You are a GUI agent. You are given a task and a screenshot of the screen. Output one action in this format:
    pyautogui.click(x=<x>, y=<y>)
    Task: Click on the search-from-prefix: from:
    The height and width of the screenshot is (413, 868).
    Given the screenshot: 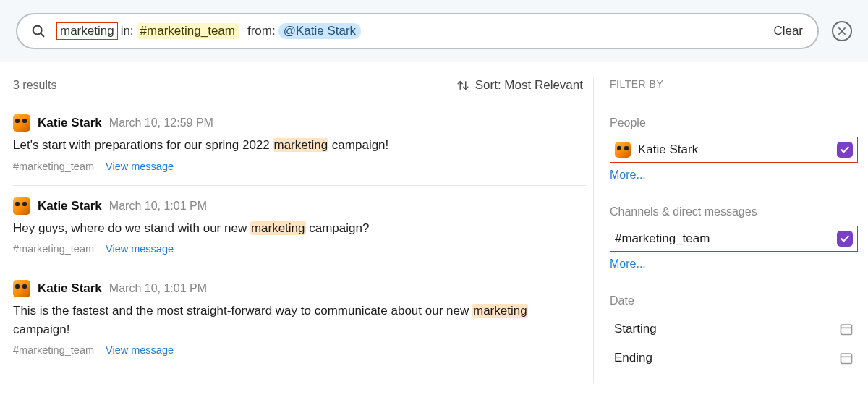 What is the action you would take?
    pyautogui.click(x=262, y=31)
    